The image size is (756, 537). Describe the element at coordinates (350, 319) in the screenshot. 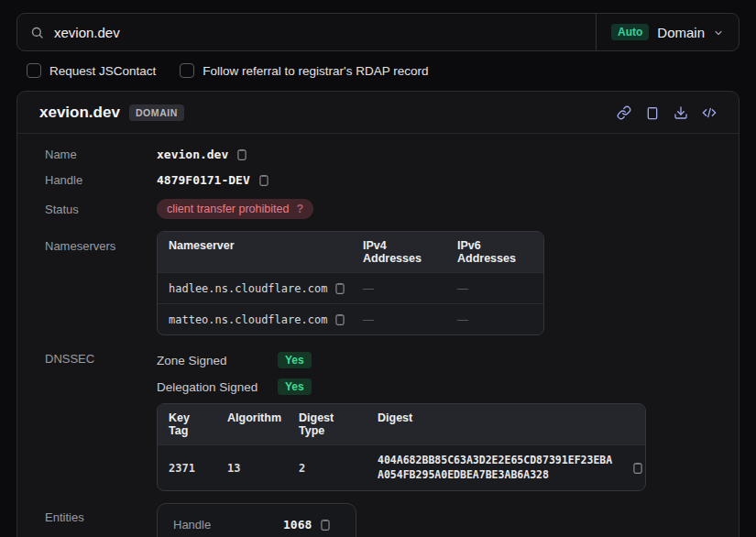

I see `table-row: matteo.ns.cloudflare.com — —` at that location.